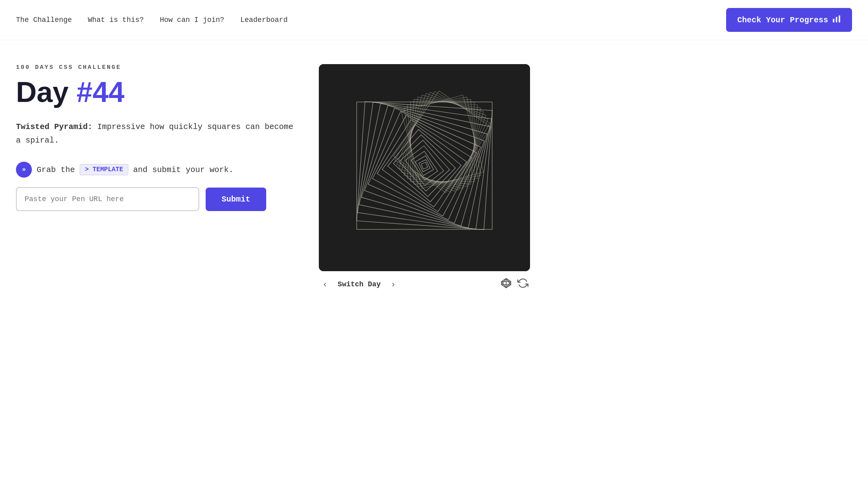 This screenshot has width=868, height=493. Describe the element at coordinates (523, 284) in the screenshot. I see `refresh-icon-button` at that location.